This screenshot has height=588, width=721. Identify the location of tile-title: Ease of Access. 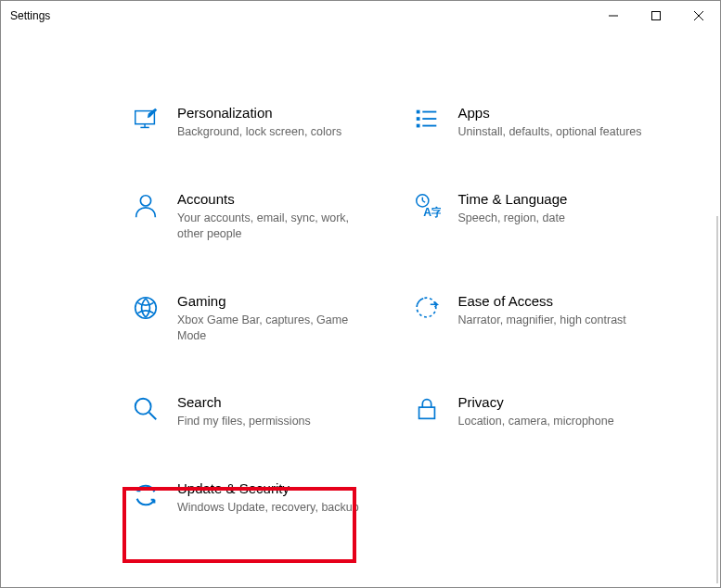
(542, 300).